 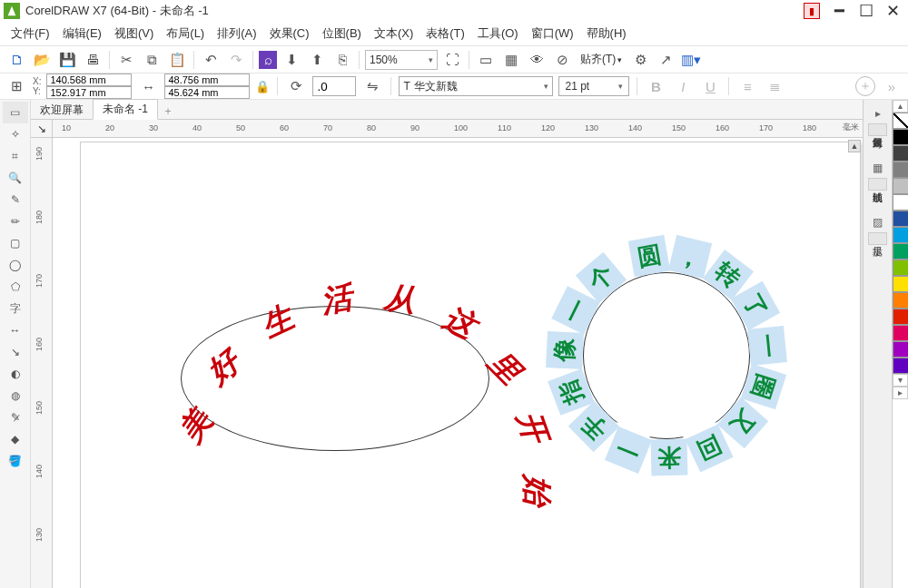 I want to click on crop-tool-icon: ⌗, so click(x=15, y=156).